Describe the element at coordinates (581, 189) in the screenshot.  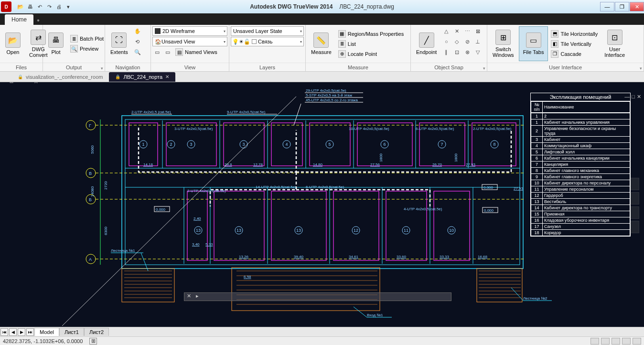
I see `table-row: 11Управление персоналом` at that location.